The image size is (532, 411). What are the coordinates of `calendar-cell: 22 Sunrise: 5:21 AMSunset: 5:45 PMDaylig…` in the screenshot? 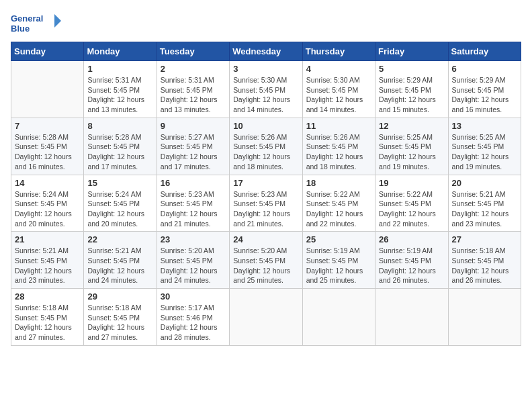 It's located at (120, 261).